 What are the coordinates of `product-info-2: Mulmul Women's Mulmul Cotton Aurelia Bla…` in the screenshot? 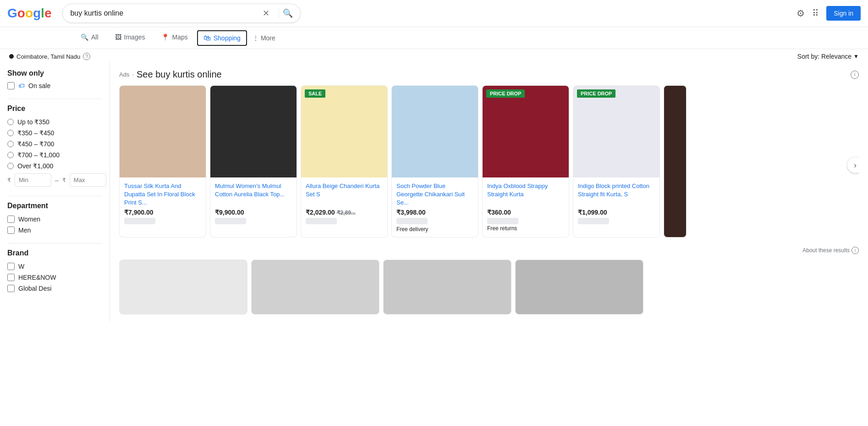 It's located at (253, 204).